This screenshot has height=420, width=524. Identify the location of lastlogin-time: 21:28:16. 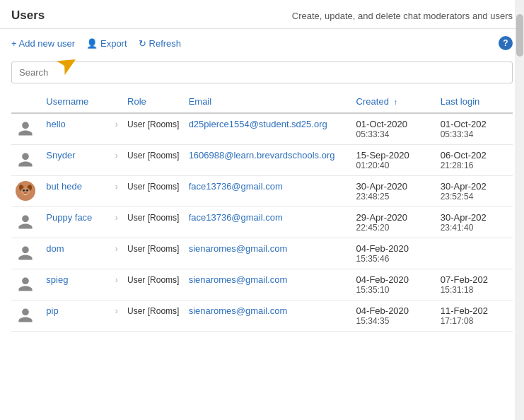
(474, 165).